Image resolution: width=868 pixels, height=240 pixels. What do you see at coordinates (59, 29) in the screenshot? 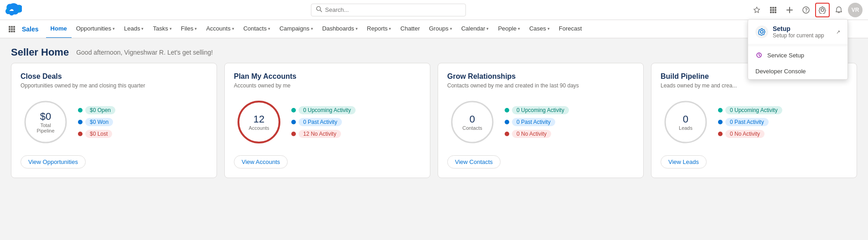
I see `nav-item-home: Home` at bounding box center [59, 29].